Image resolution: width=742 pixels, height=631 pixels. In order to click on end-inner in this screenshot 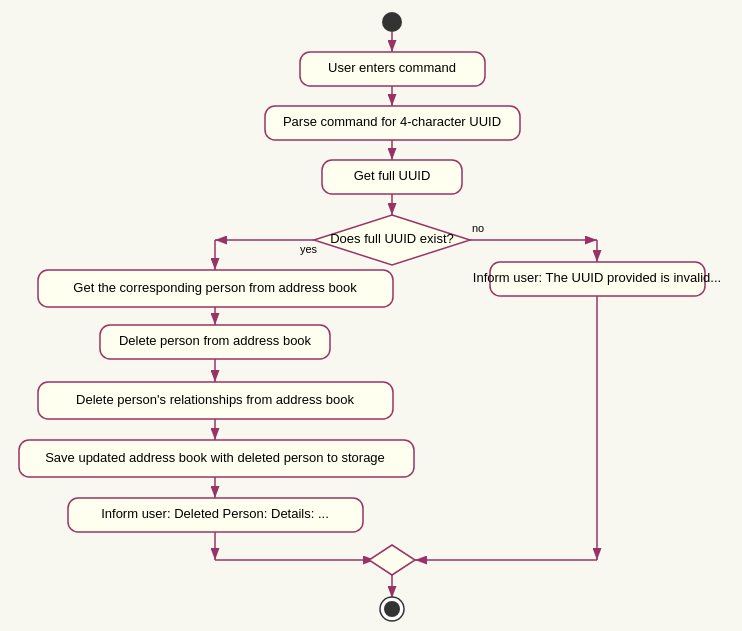, I will do `click(392, 609)`.